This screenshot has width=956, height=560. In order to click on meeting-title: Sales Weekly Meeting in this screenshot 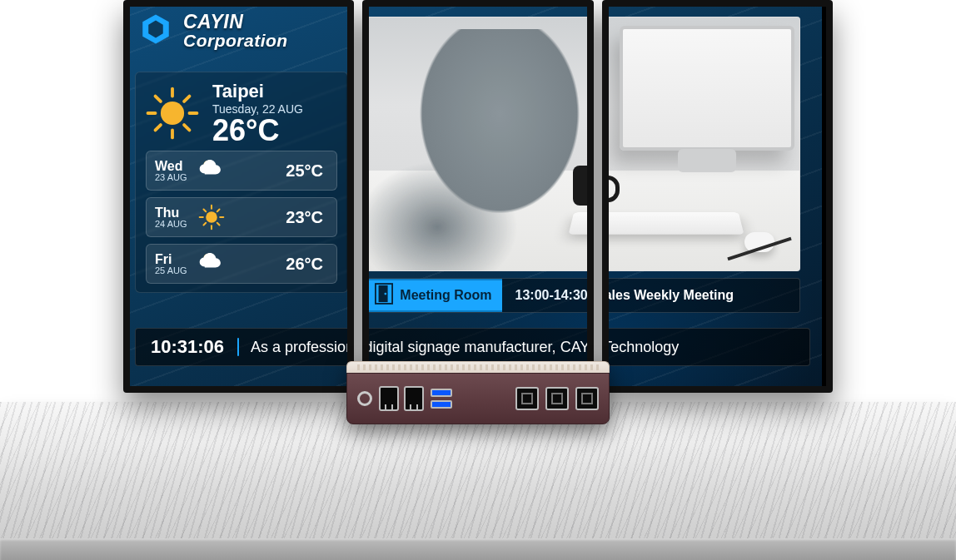, I will do `click(668, 295)`.